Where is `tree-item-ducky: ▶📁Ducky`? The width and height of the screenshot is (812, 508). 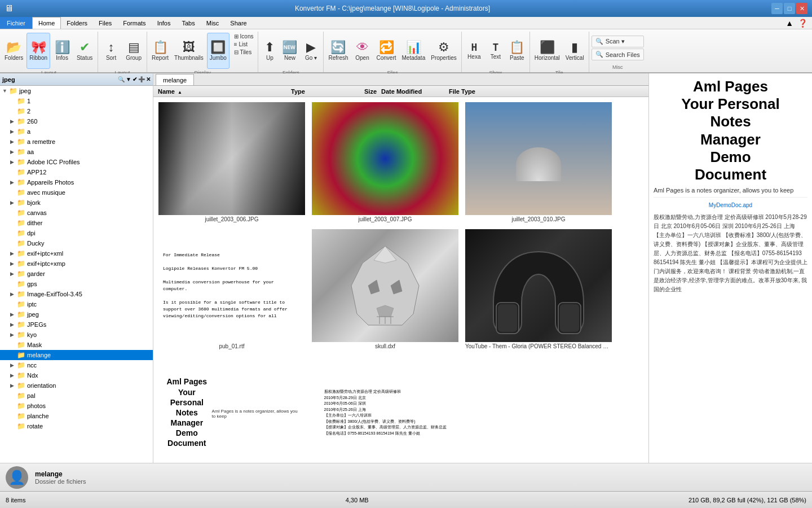 tree-item-ducky: ▶📁Ducky is located at coordinates (77, 243).